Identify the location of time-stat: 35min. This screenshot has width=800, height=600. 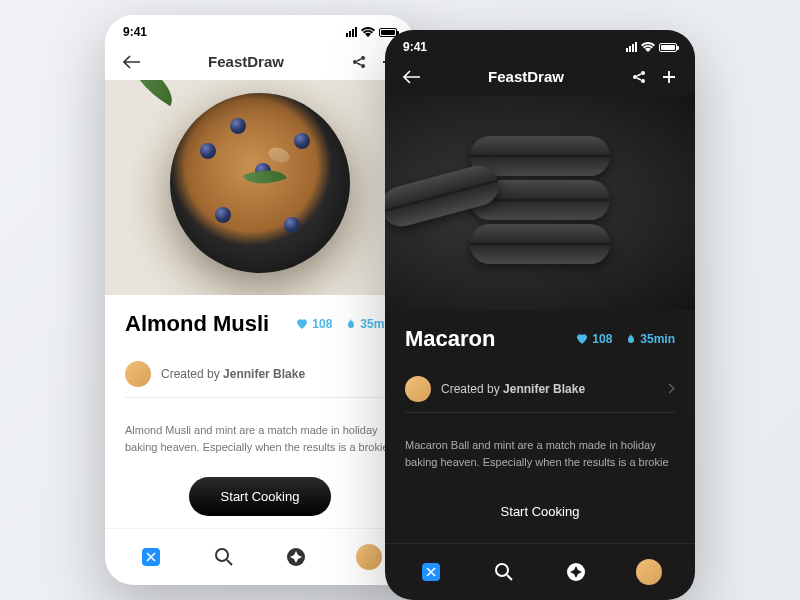
(650, 339).